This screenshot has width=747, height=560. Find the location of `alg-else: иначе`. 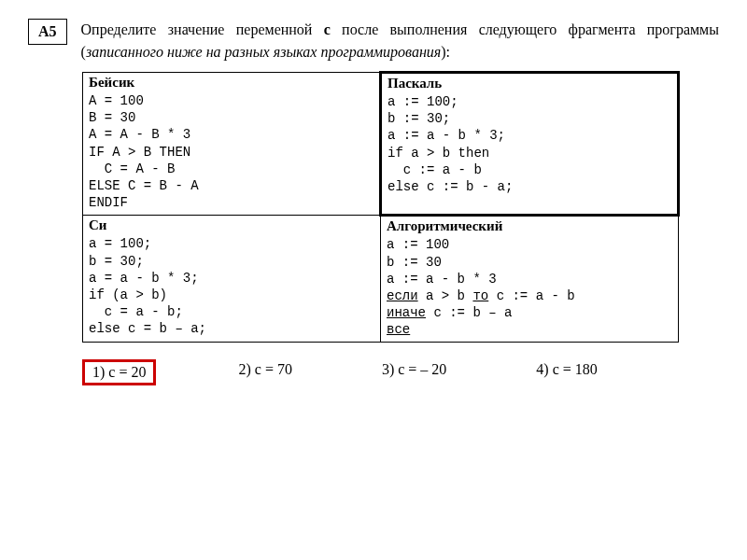

alg-else: иначе is located at coordinates (406, 313).